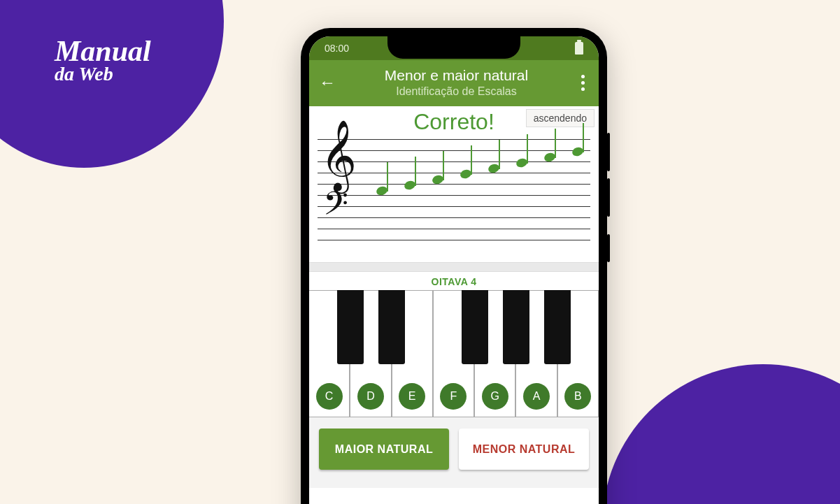 This screenshot has height=504, width=840. What do you see at coordinates (536, 396) in the screenshot?
I see `key-label: A` at bounding box center [536, 396].